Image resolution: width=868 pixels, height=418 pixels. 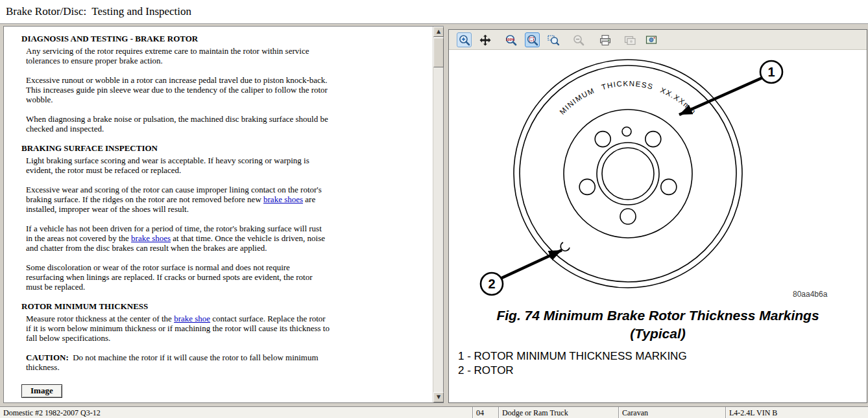 What do you see at coordinates (651, 40) in the screenshot?
I see `image-save-button` at bounding box center [651, 40].